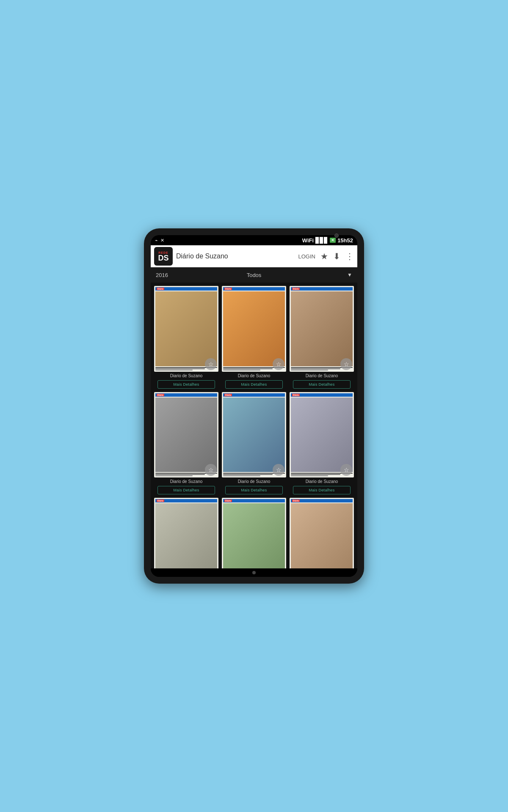 The image size is (508, 812). Describe the element at coordinates (350, 275) in the screenshot. I see `filter-arrow: ▼` at that location.